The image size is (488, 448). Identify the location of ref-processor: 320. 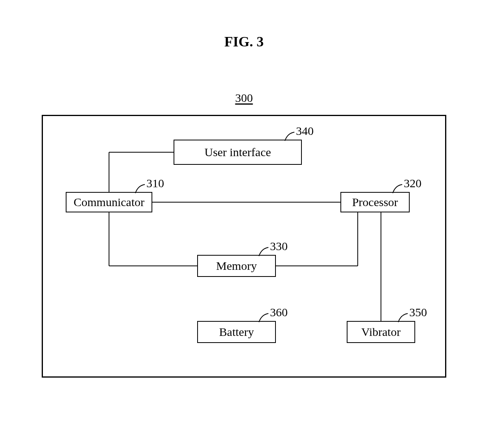
(412, 183).